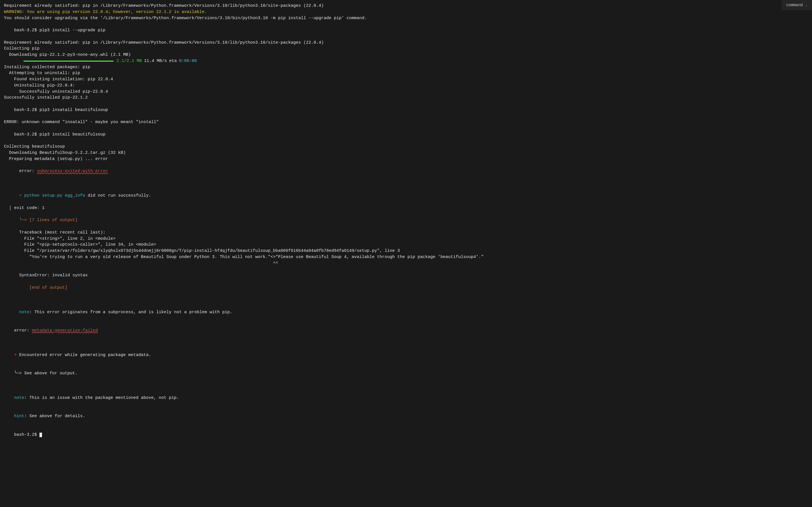 This screenshot has height=507, width=812. I want to click on output-line-14: Successfully installed pip-22.1.2, so click(406, 98).